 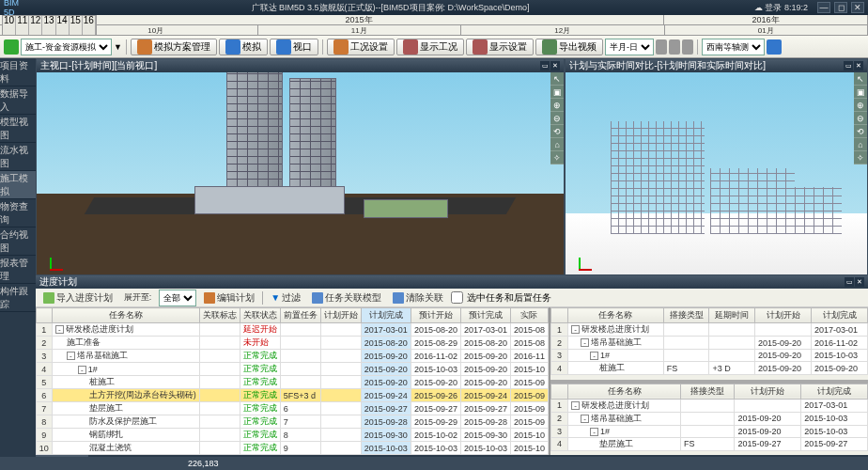 I want to click on maximize-button: ◻, so click(x=841, y=8).